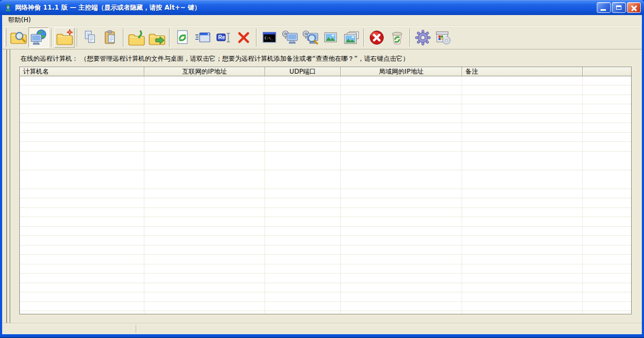 Image resolution: width=644 pixels, height=338 pixels. Describe the element at coordinates (325, 72) in the screenshot. I see `list-header: 计算机名 互联网的IP地址 UDP端口 局域网的IP地址 备注` at that location.